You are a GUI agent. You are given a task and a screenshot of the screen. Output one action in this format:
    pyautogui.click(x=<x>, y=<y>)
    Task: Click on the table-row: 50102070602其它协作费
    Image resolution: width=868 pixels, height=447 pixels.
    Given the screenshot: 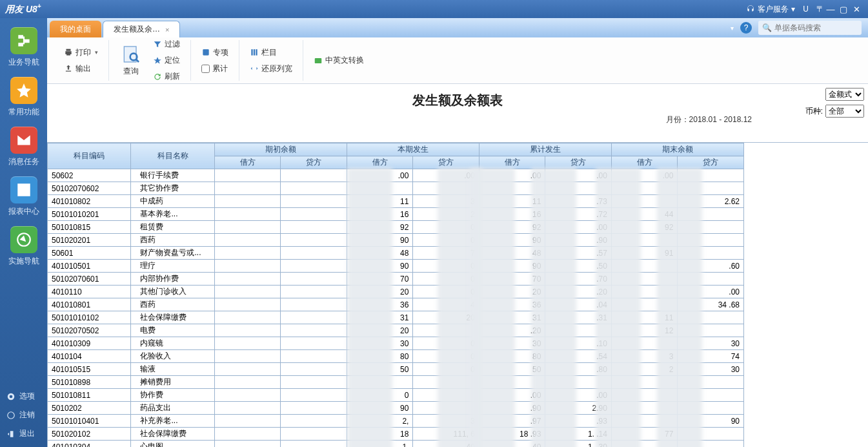 What is the action you would take?
    pyautogui.click(x=396, y=189)
    